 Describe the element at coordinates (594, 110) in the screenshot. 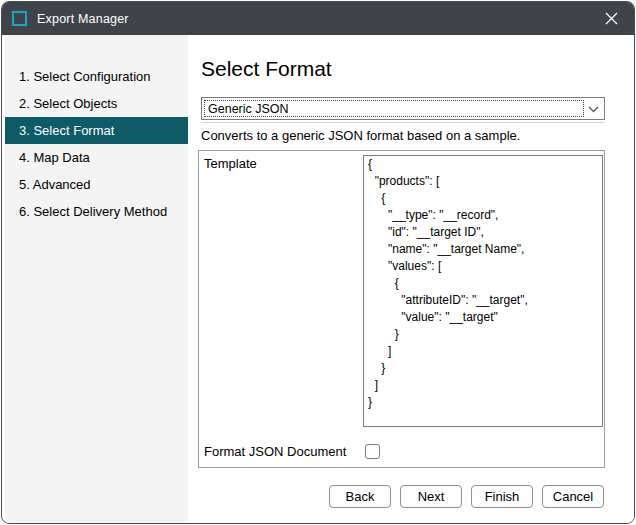

I see `chevron-down-icon` at that location.